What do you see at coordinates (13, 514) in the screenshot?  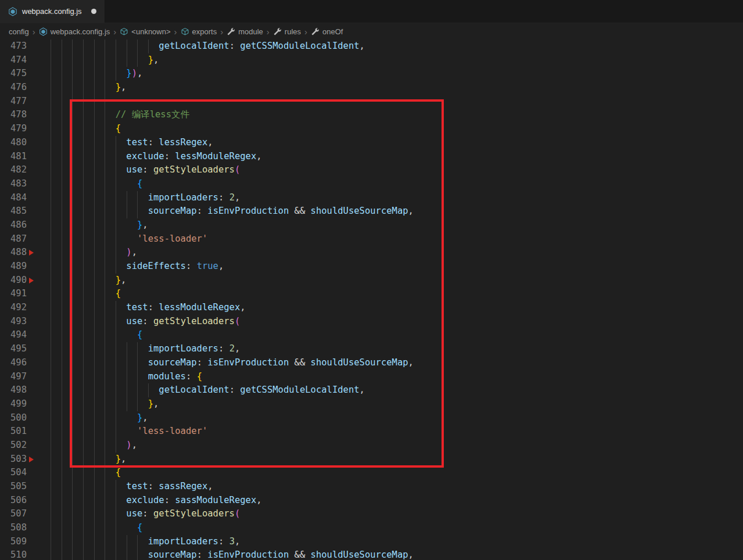 I see `line-number: 507` at bounding box center [13, 514].